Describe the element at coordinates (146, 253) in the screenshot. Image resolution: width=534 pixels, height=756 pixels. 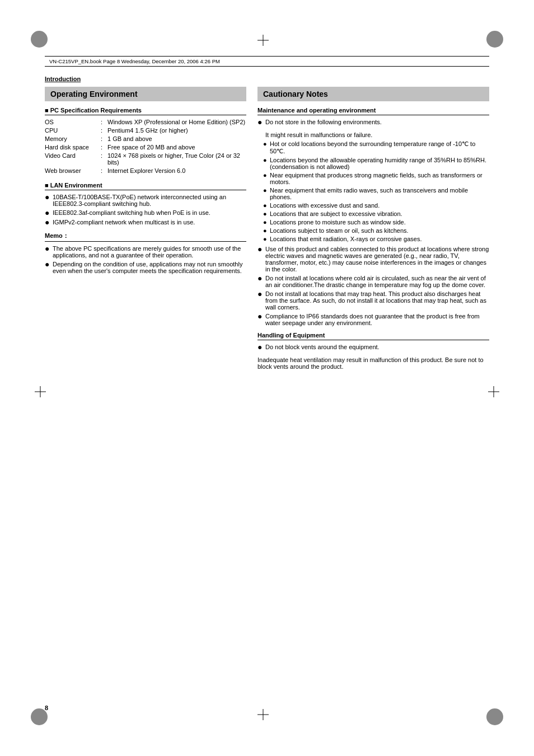
I see `memo-box: Memo： ●The above PC specifications are m…` at that location.